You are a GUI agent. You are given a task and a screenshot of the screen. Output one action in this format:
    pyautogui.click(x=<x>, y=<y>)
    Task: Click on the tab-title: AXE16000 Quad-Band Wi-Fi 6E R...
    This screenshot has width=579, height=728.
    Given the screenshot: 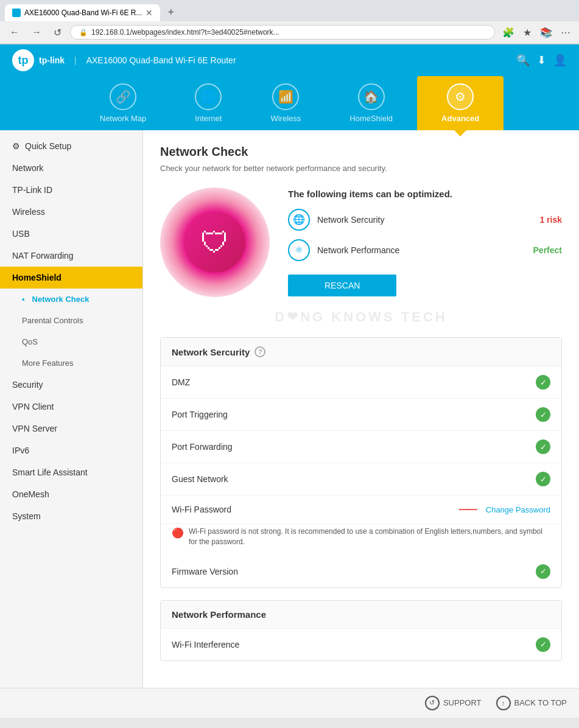 What is the action you would take?
    pyautogui.click(x=83, y=13)
    